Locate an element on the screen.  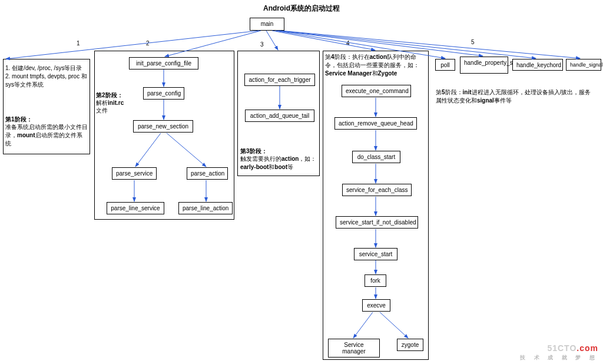
watermark-sub: 技 术 成 就 梦 想 is located at coordinates (559, 358).